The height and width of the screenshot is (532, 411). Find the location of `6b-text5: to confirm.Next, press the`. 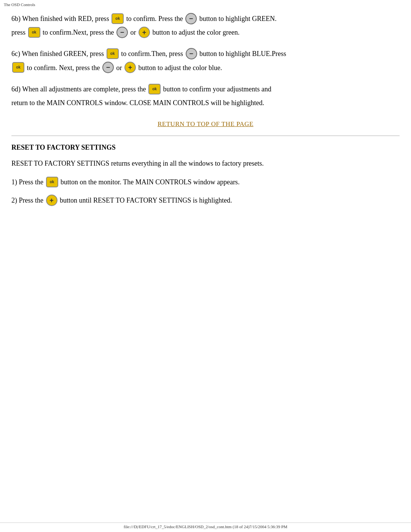

6b-text5: to confirm.Next, press the is located at coordinates (78, 32).